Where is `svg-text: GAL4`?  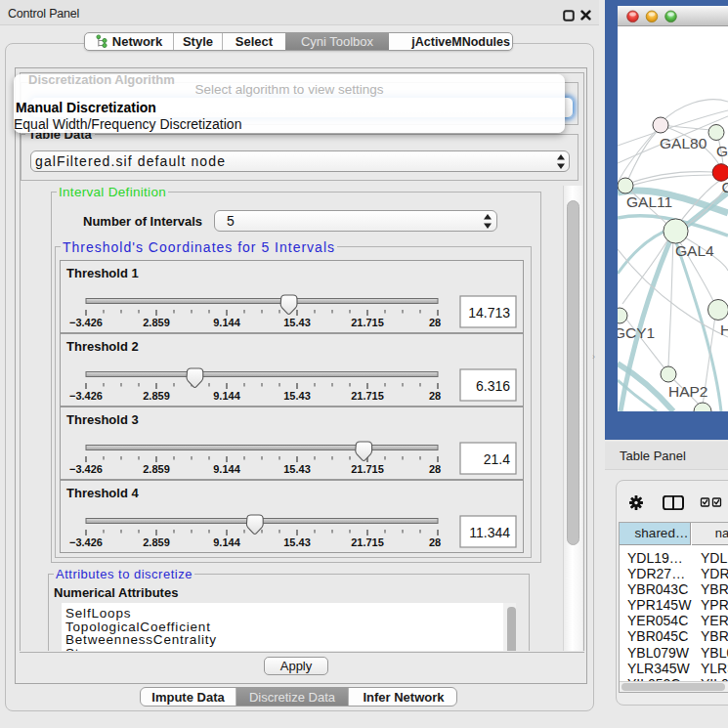
svg-text: GAL4 is located at coordinates (695, 250).